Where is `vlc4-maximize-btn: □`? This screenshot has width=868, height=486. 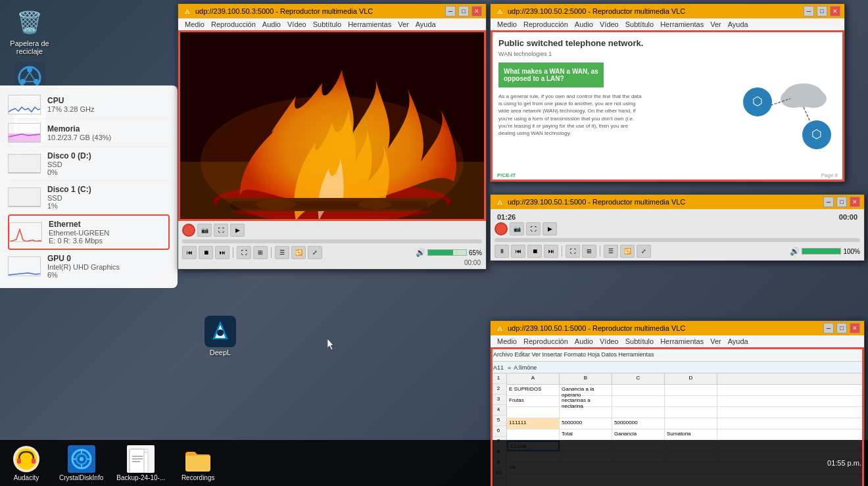
vlc4-maximize-btn: □ is located at coordinates (842, 328).